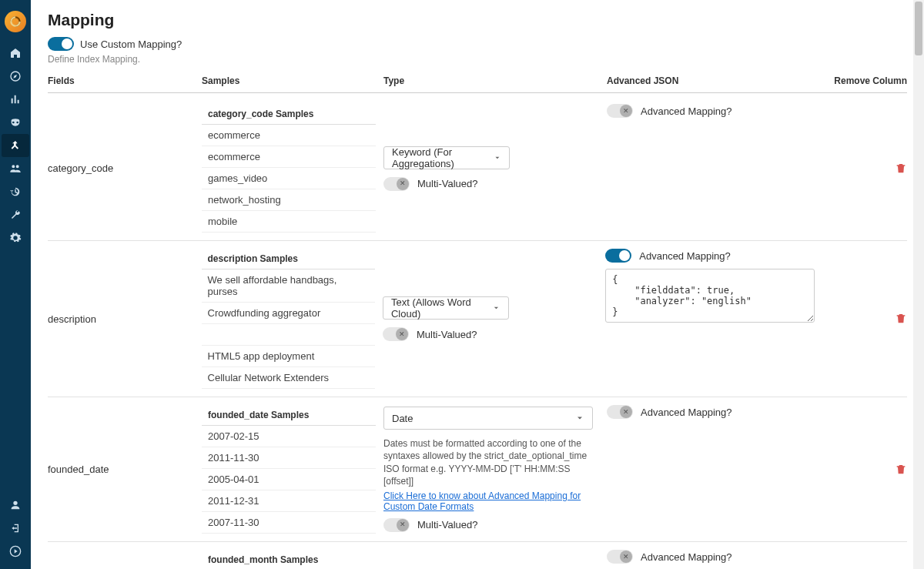 The image size is (924, 569). Describe the element at coordinates (15, 122) in the screenshot. I see `nav-mask` at that location.